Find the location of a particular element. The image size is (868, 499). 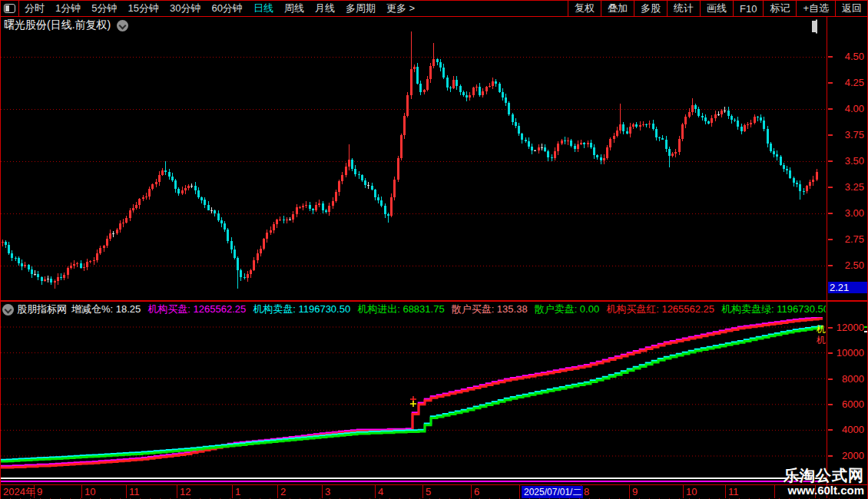

toolbar-button-叠加: 叠加 is located at coordinates (618, 8).